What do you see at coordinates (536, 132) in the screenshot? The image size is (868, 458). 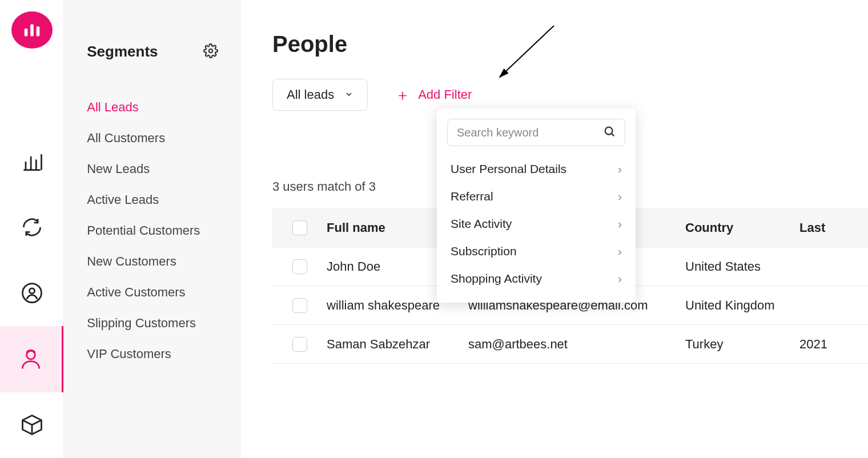 I see `filter-search` at bounding box center [536, 132].